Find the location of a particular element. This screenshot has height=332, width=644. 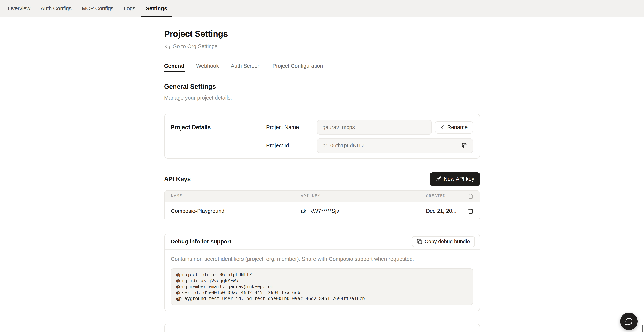

next-card-partial is located at coordinates (322, 328).